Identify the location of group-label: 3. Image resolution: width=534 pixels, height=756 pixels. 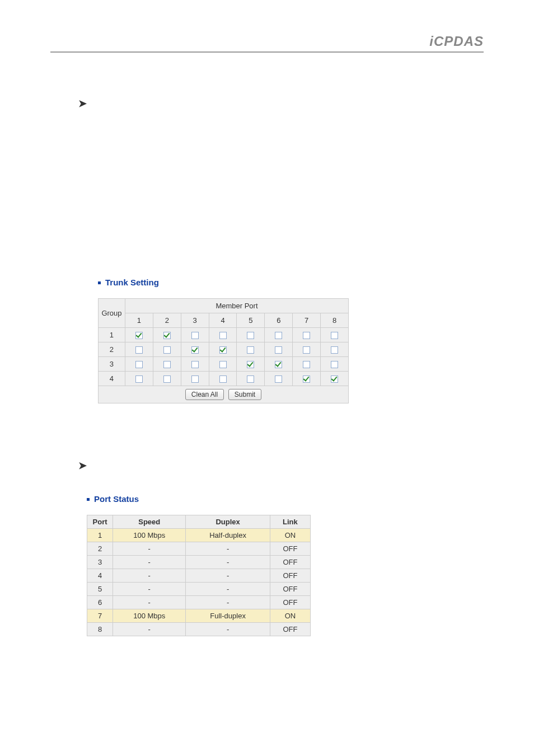
(112, 364).